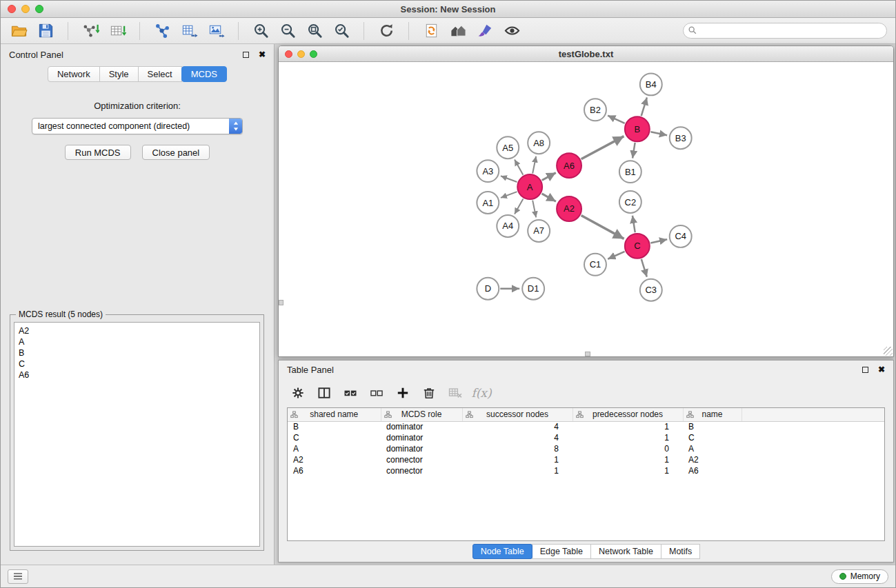 The height and width of the screenshot is (588, 896). Describe the element at coordinates (334, 415) in the screenshot. I see `column-header-shared-name: shared name` at that location.